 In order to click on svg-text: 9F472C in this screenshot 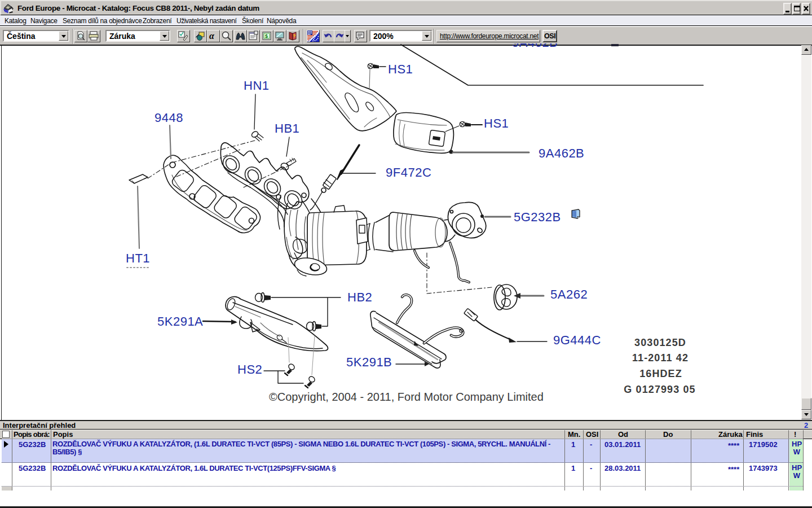, I will do `click(408, 173)`.